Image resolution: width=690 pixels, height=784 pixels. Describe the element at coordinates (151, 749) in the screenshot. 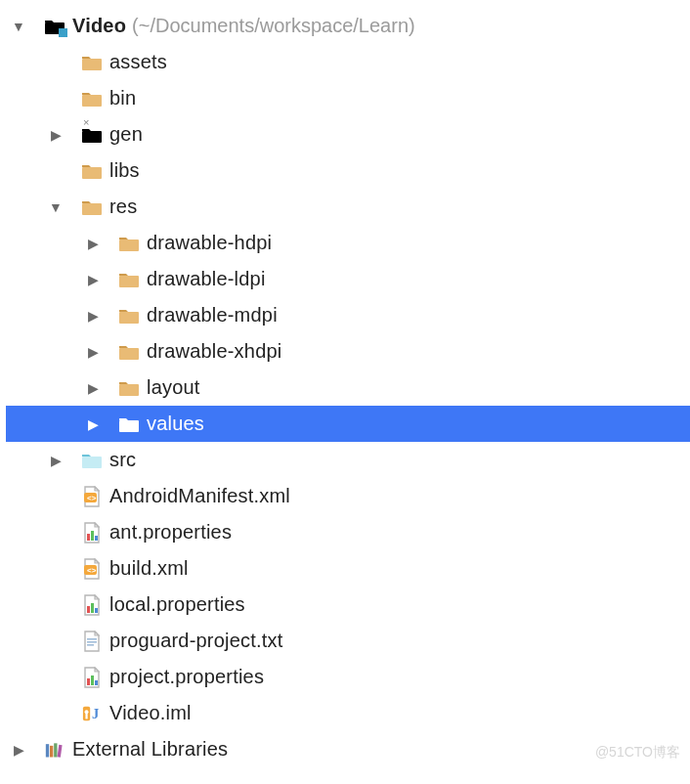

I see `tree-item-label: External Libraries` at that location.